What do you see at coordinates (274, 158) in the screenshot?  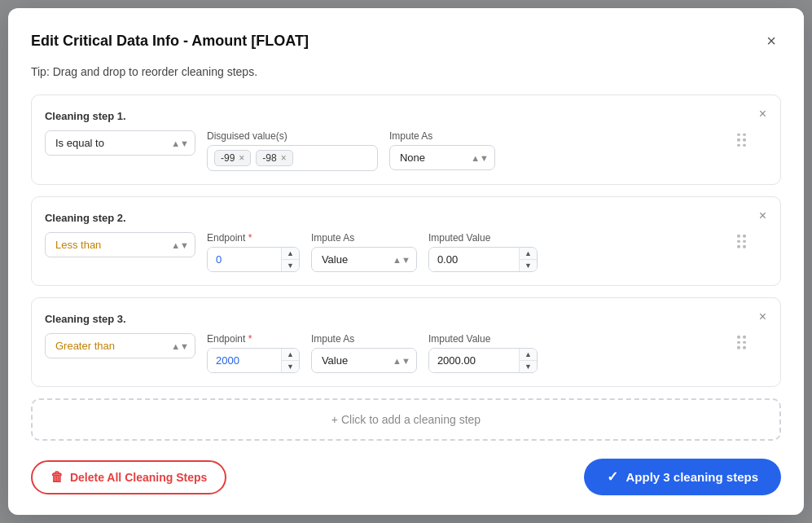 I see `tag-neg98: -98 ×` at bounding box center [274, 158].